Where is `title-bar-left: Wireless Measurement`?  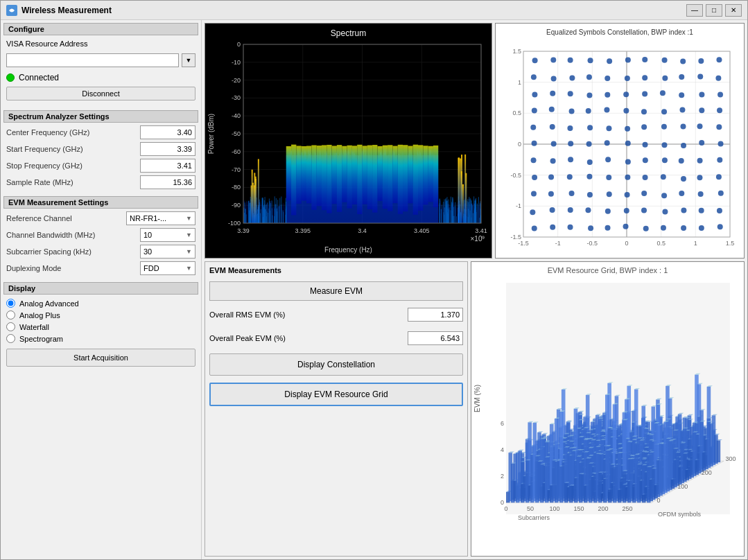 title-bar-left: Wireless Measurement is located at coordinates (59, 10).